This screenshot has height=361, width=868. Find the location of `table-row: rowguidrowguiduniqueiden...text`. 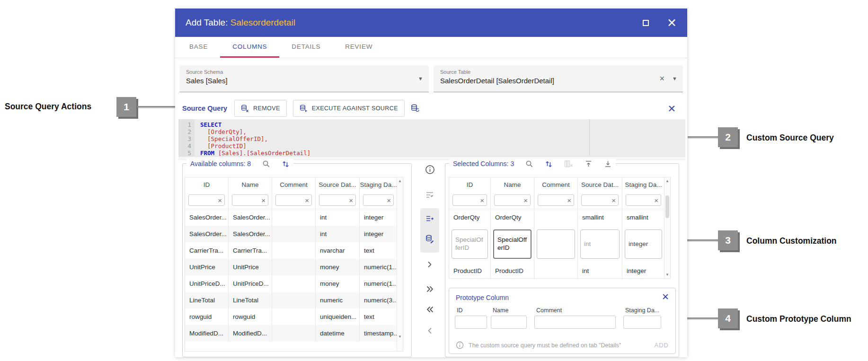

table-row: rowguidrowguiduniqueiden...text is located at coordinates (294, 317).